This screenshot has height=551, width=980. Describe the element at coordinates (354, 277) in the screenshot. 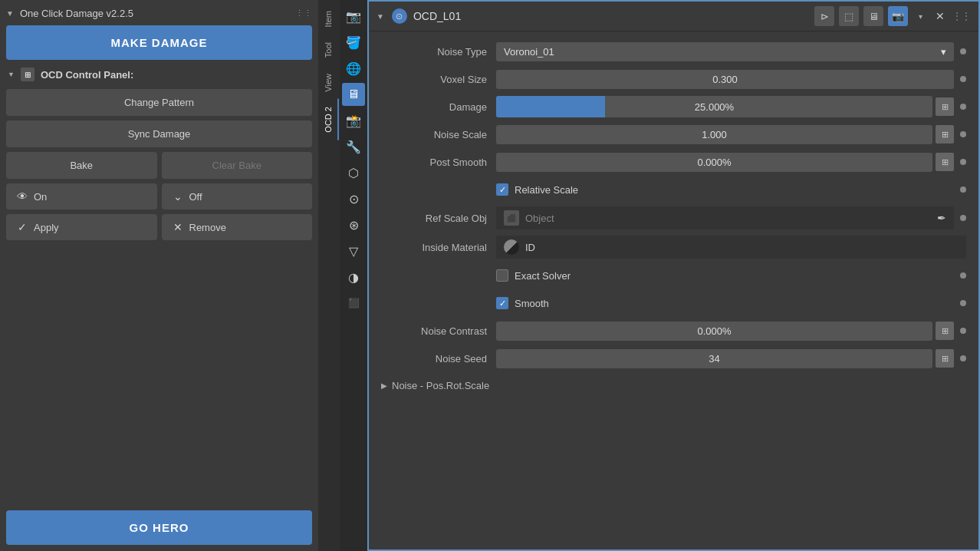

I see `shader-icon: ◑` at that location.